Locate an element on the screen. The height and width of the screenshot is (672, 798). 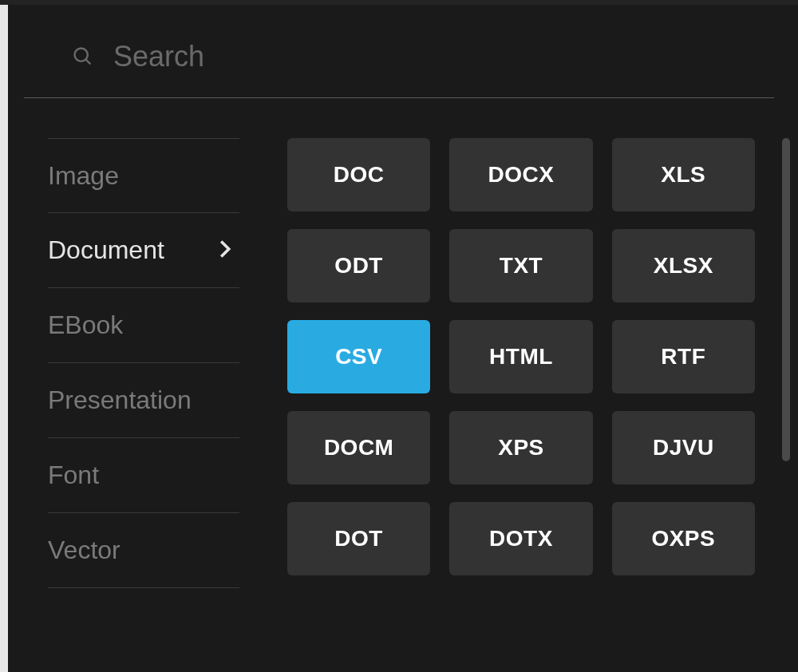
format-button-dot: DOT is located at coordinates (359, 539).